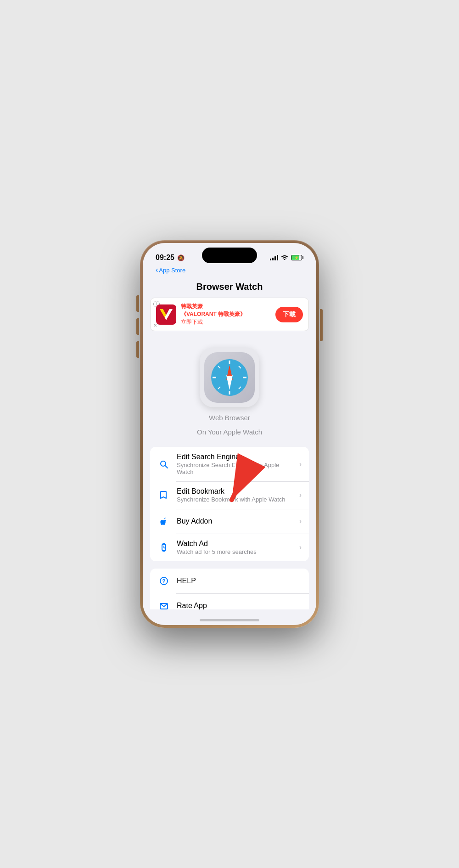  Describe the element at coordinates (230, 620) in the screenshot. I see `home-bar` at that location.